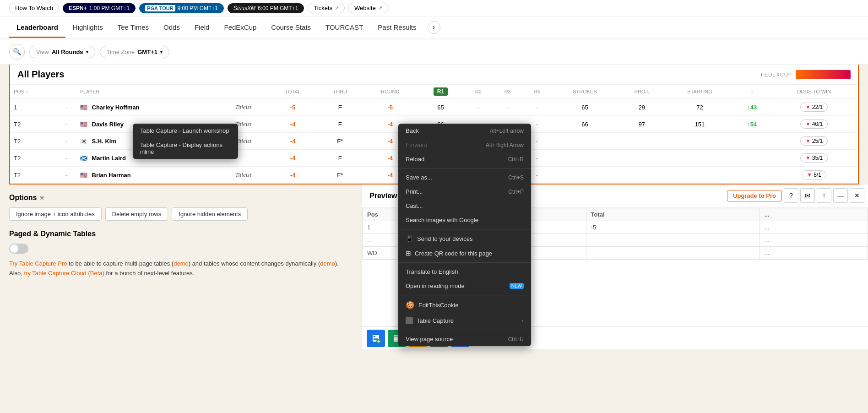 This screenshot has width=868, height=413. Describe the element at coordinates (585, 92) in the screenshot. I see `col-strokes: STROKES` at that location.